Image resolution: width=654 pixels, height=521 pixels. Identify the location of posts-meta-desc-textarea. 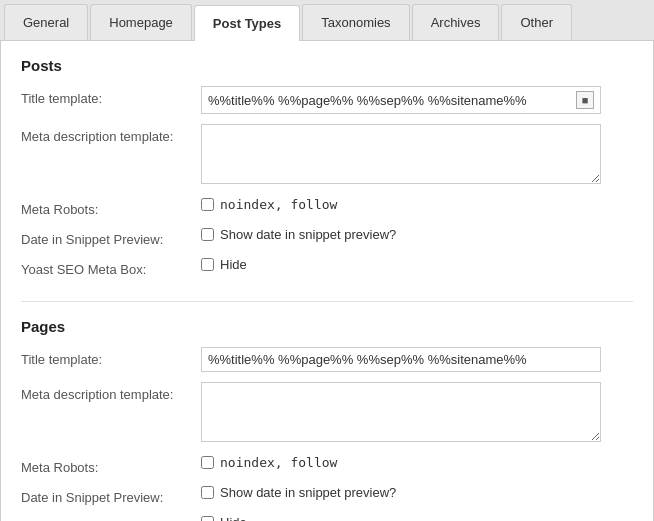
(401, 154).